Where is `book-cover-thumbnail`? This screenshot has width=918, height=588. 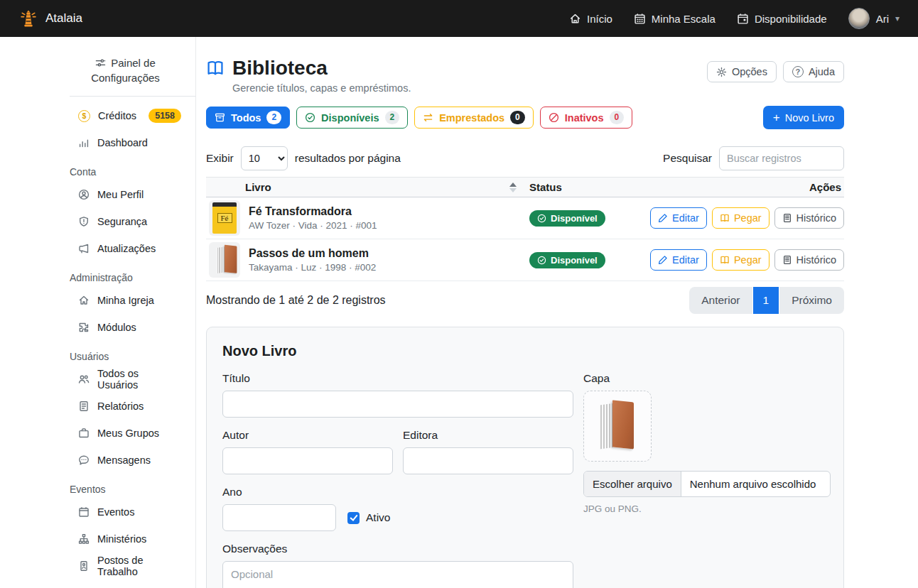 book-cover-thumbnail is located at coordinates (225, 260).